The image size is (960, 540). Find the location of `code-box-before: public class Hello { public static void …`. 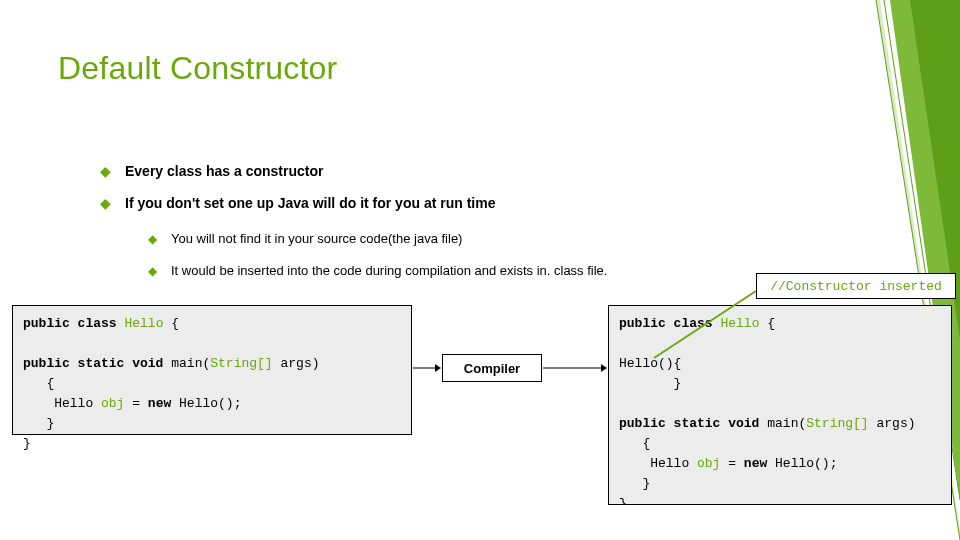

code-box-before: public class Hello { public static void … is located at coordinates (212, 370).